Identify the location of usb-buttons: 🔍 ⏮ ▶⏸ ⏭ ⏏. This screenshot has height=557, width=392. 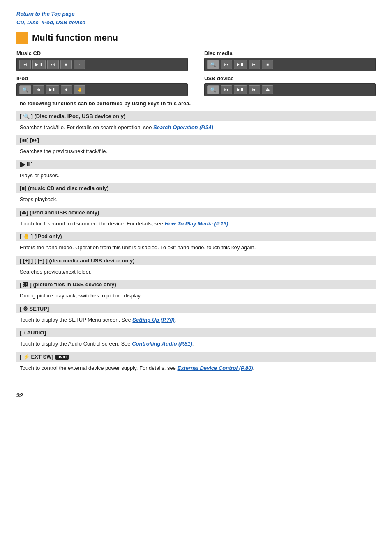
(290, 90).